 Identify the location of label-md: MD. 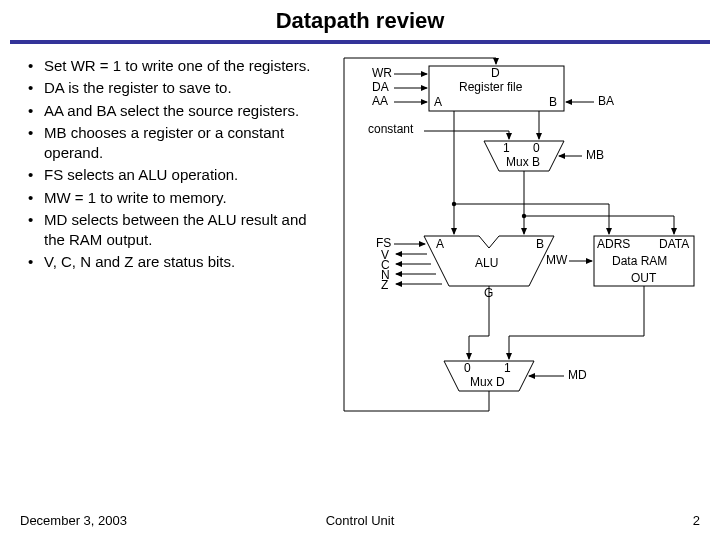
(578, 375).